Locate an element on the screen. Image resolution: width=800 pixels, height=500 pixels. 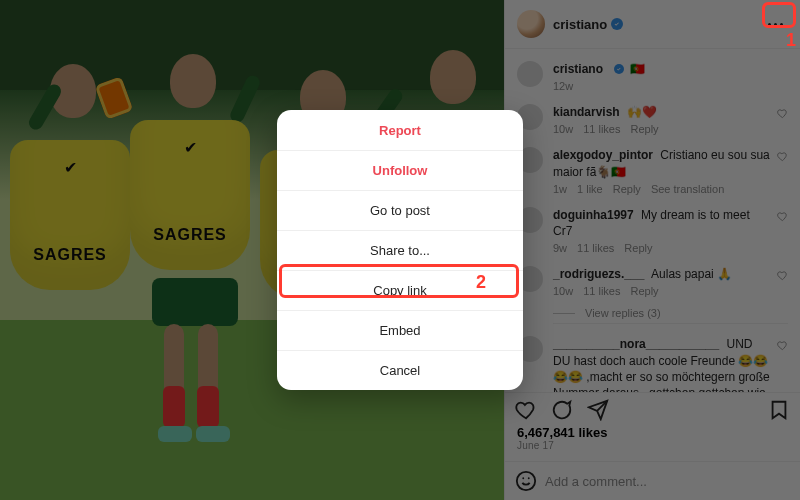
sheet-report: Report is located at coordinates (400, 130).